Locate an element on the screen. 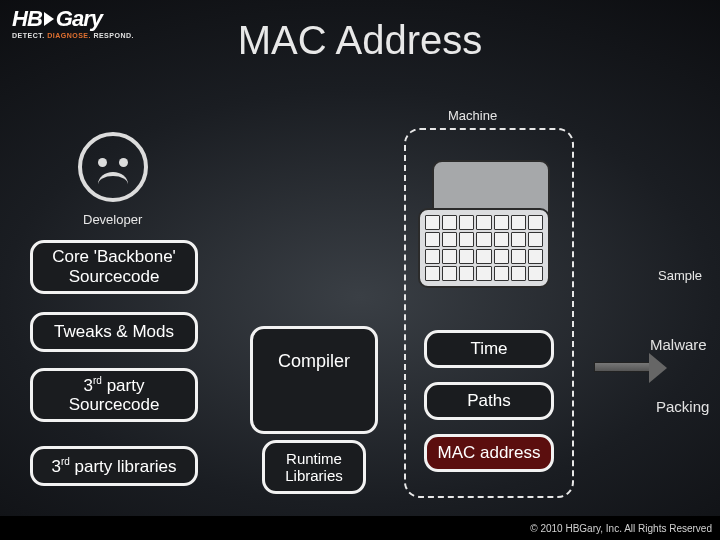 Image resolution: width=720 pixels, height=540 pixels. box-tweaks-mods: Tweaks & Mods is located at coordinates (114, 332).